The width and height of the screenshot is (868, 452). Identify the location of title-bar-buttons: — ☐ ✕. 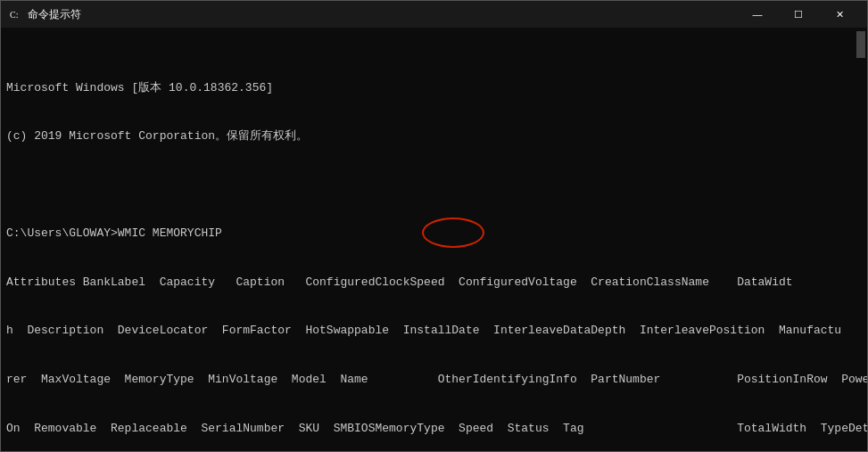
(798, 14).